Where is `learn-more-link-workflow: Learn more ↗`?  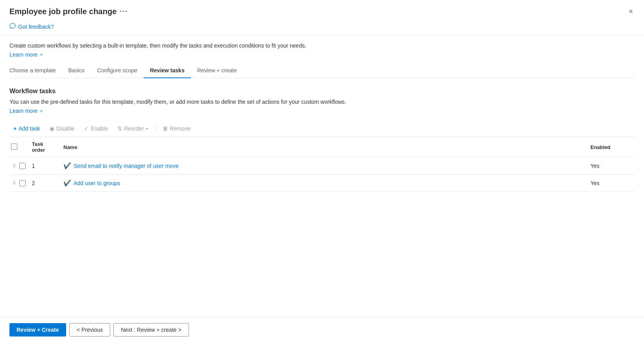
learn-more-link-workflow: Learn more ↗ is located at coordinates (26, 111).